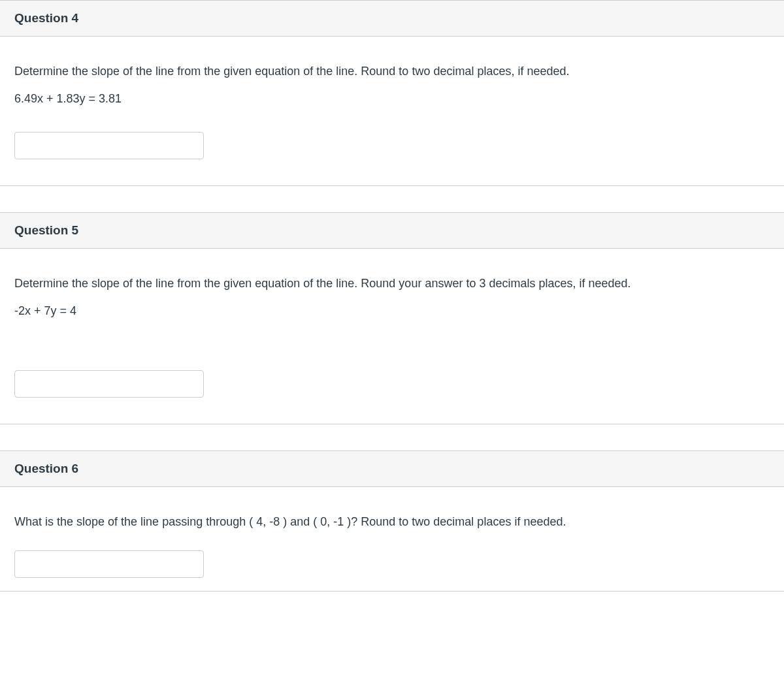 Image resolution: width=784 pixels, height=679 pixels. What do you see at coordinates (392, 283) in the screenshot?
I see `question-5-prompt: Determine the slope of the line from the…` at bounding box center [392, 283].